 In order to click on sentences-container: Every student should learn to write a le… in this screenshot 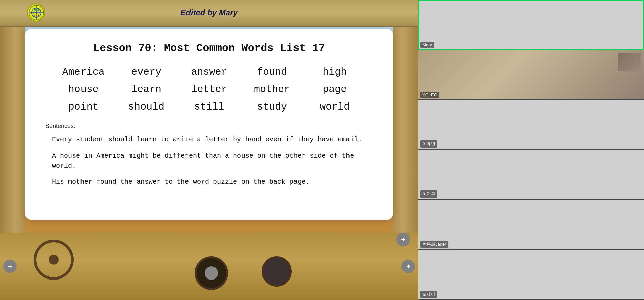, I will do `click(209, 161)`.